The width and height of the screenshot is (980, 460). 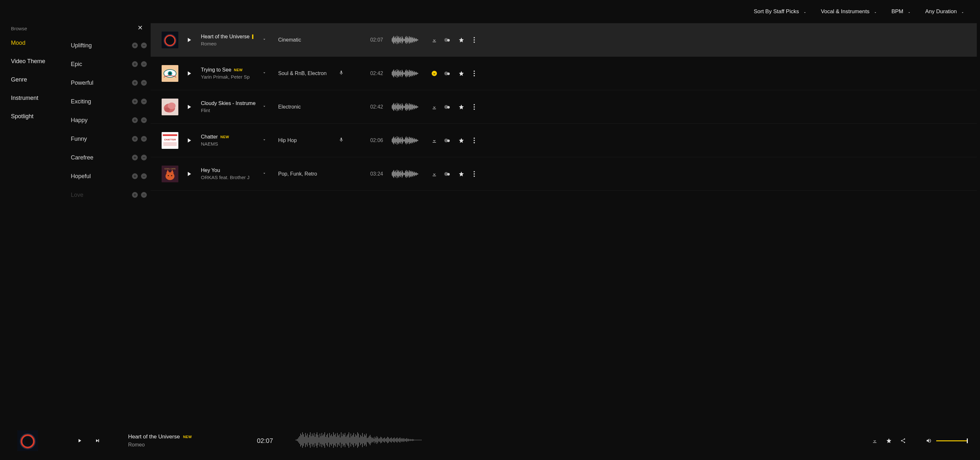 I want to click on mood-label: Powerful, so click(x=82, y=83).